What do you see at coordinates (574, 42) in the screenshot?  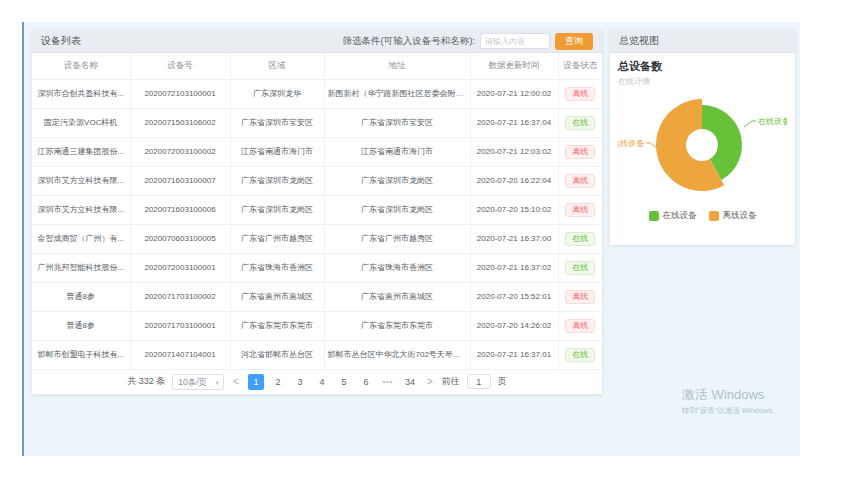 I see `search-button: 查询` at bounding box center [574, 42].